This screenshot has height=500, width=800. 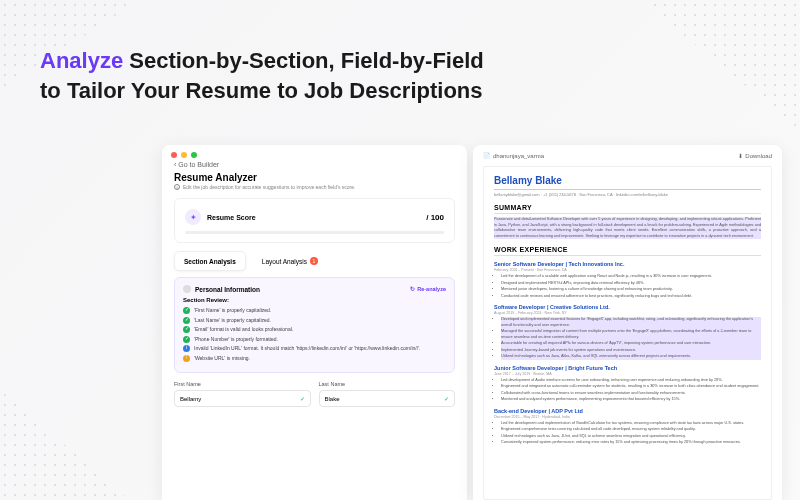 I want to click on window-controls, so click(x=314, y=153).